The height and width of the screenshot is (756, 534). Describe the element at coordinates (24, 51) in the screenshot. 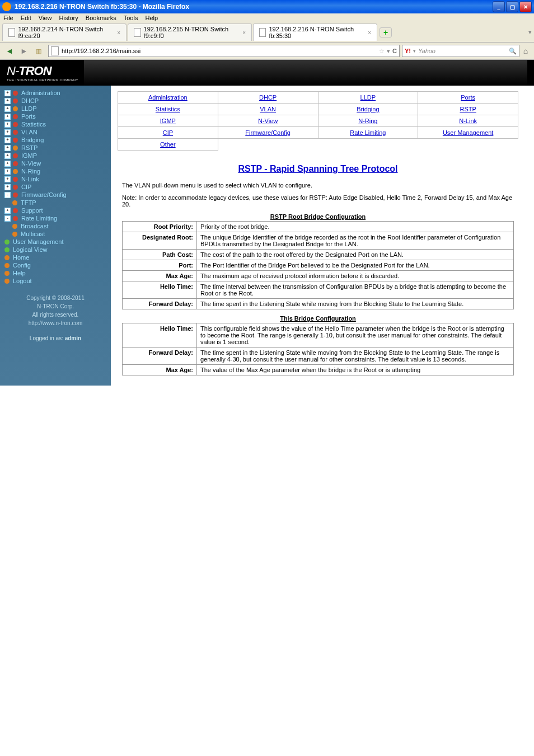

I see `forward-button: ►` at that location.